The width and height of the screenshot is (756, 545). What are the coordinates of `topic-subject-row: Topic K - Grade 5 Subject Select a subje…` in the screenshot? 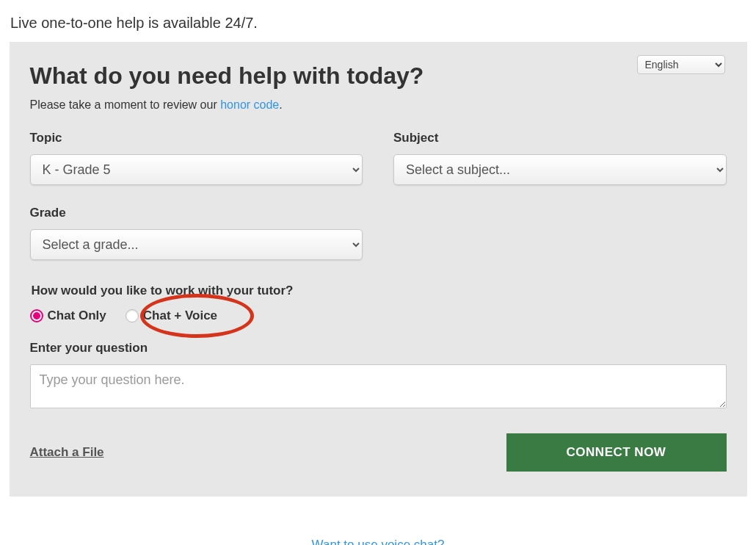 It's located at (379, 158).